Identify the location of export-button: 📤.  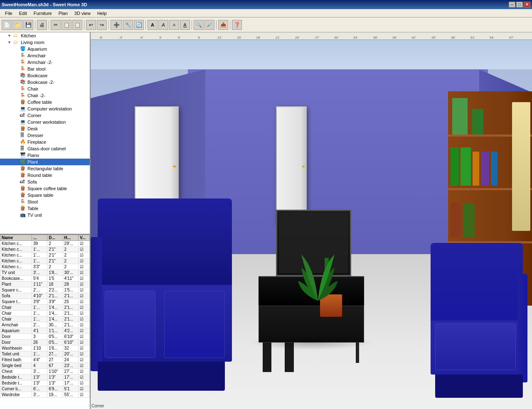
(223, 25).